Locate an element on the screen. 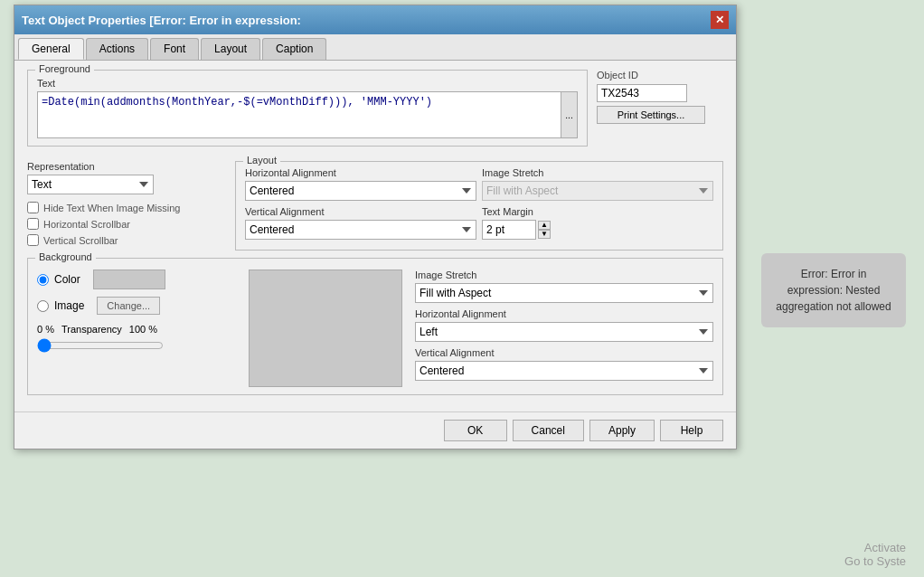 The height and width of the screenshot is (577, 924). image-stretch-label: Image Stretch is located at coordinates (598, 173).